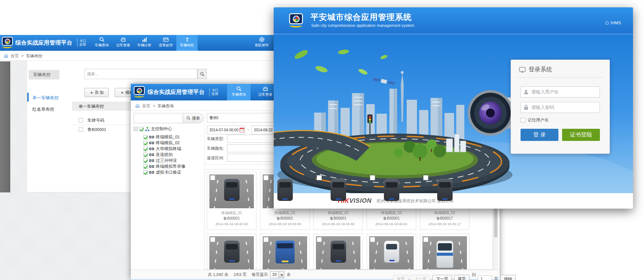  Describe the element at coordinates (560, 107) in the screenshot. I see `password-field` at that location.